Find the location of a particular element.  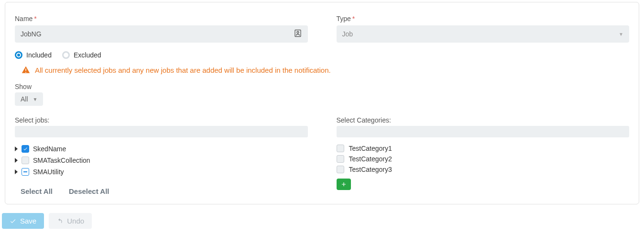

deselect-all-button: Deselect All is located at coordinates (89, 191).